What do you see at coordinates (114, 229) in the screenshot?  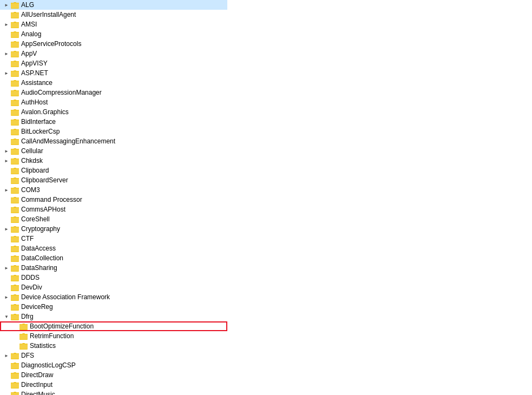 I see `tree-item-cryptography: Cryptography` at bounding box center [114, 229].